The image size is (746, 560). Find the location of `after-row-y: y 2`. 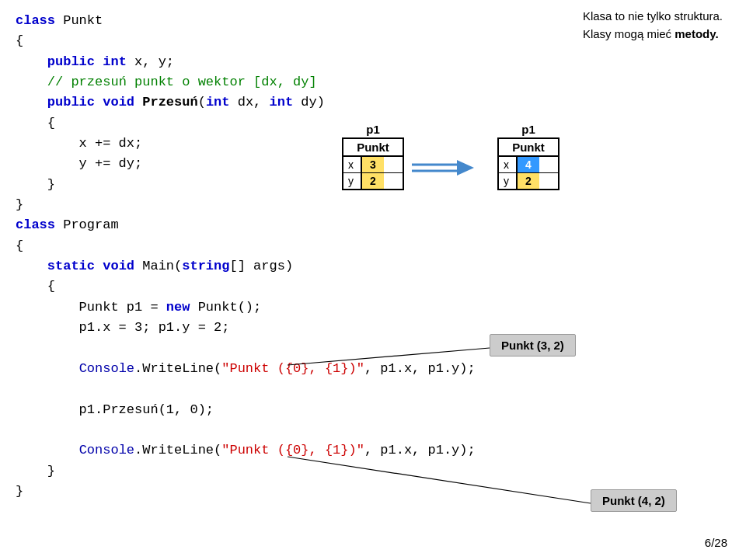

after-row-y: y 2 is located at coordinates (528, 181).